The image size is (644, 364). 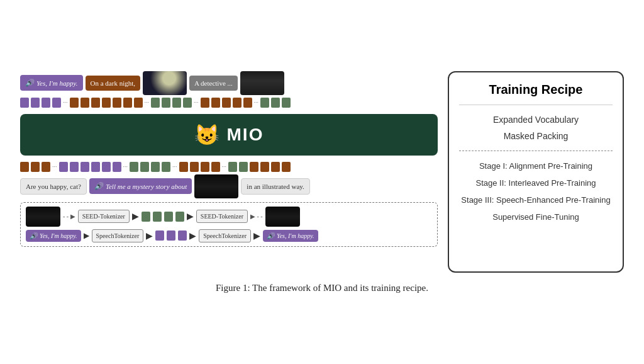 What do you see at coordinates (207, 135) in the screenshot?
I see `mio-cat-icon: 😺` at bounding box center [207, 135].